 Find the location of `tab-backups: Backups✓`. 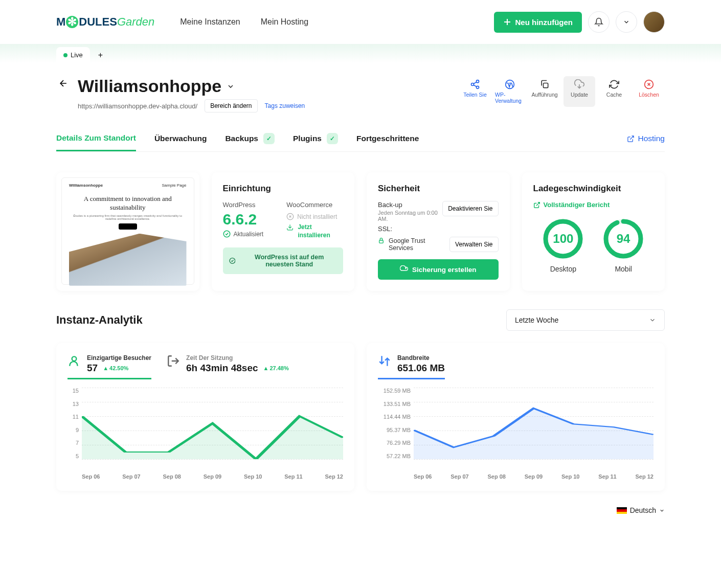

tab-backups: Backups✓ is located at coordinates (250, 142).